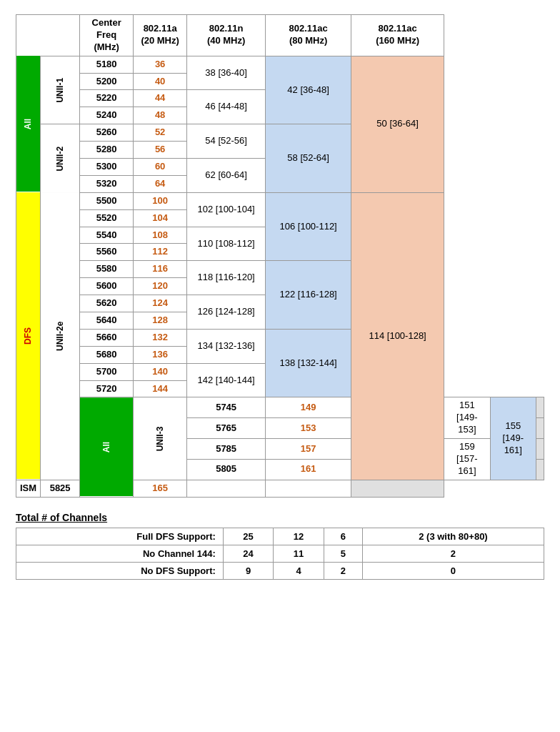 The height and width of the screenshot is (732, 560). Describe the element at coordinates (343, 536) in the screenshot. I see `summary-val-full-dfs-3: 6` at that location.